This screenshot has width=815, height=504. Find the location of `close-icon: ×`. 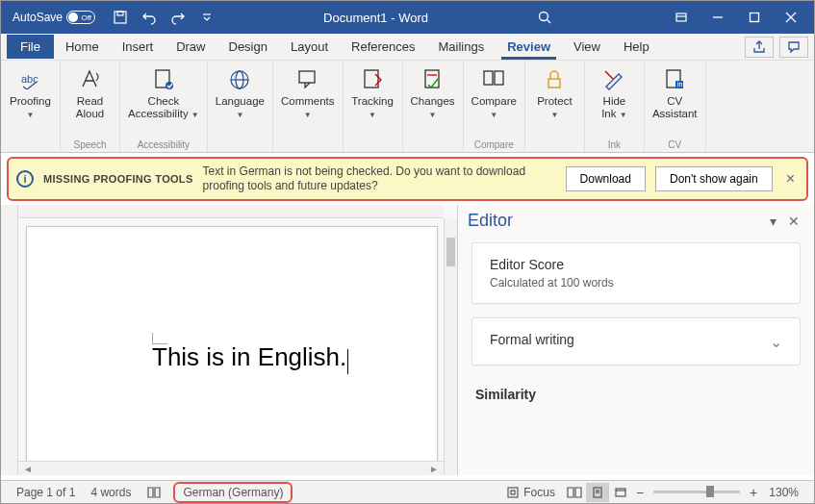

close-icon: × is located at coordinates (791, 179).